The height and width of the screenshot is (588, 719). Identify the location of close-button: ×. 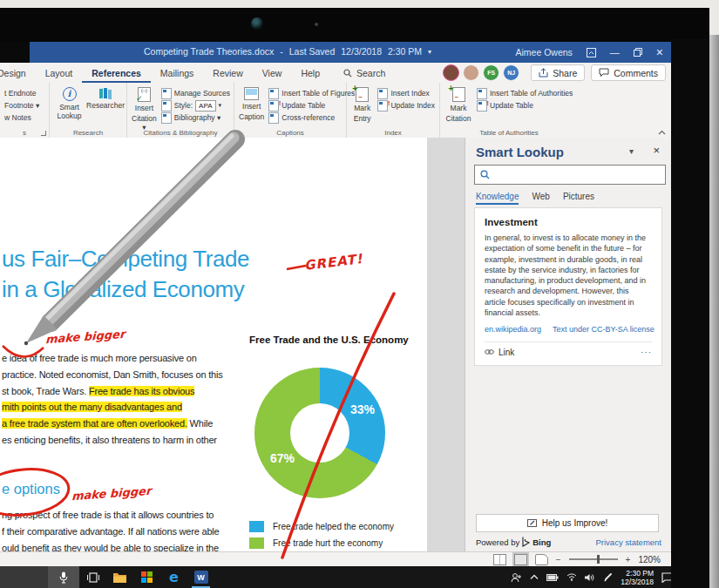
(660, 52).